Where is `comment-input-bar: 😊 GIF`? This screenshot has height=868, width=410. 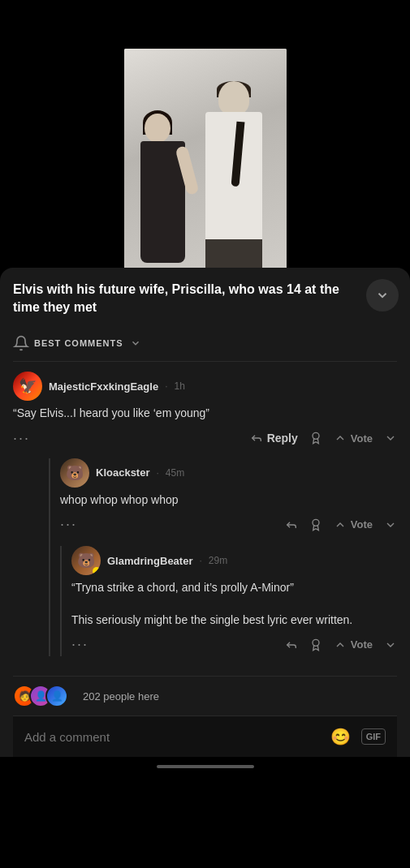
comment-input-bar: 😊 GIF is located at coordinates (205, 737).